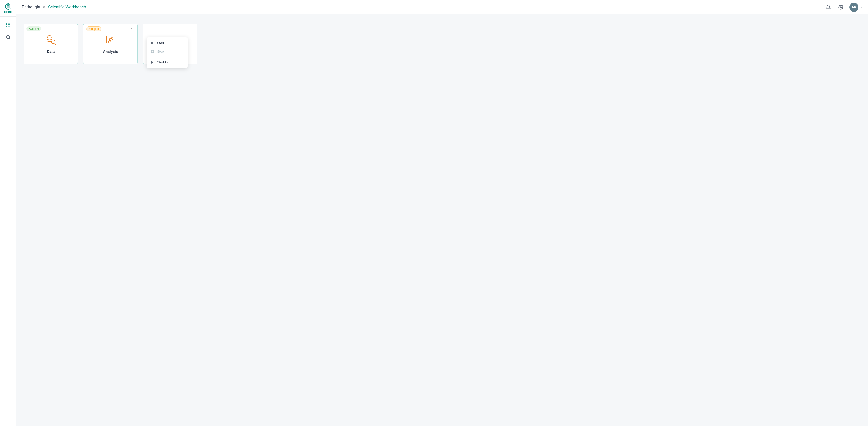 This screenshot has height=426, width=868. What do you see at coordinates (54, 7) in the screenshot?
I see `breadcrumb: Enthought > Scientific Workbench` at bounding box center [54, 7].